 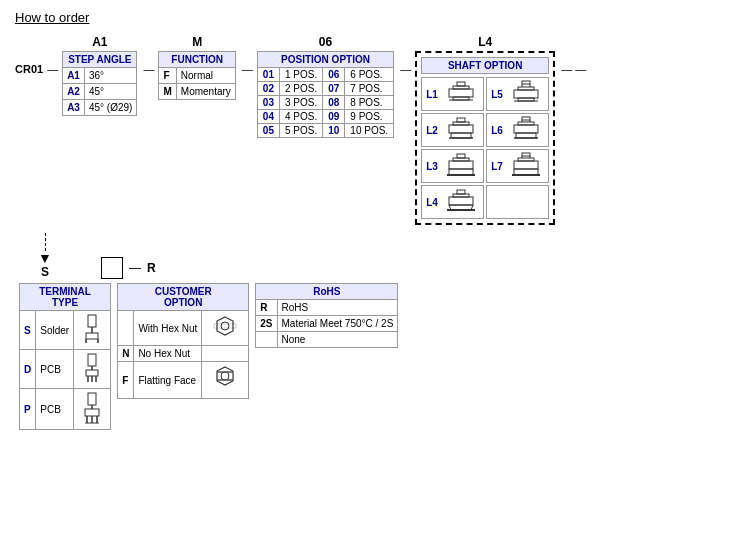 What do you see at coordinates (52, 69) in the screenshot?
I see `top-dash1: —` at bounding box center [52, 69].